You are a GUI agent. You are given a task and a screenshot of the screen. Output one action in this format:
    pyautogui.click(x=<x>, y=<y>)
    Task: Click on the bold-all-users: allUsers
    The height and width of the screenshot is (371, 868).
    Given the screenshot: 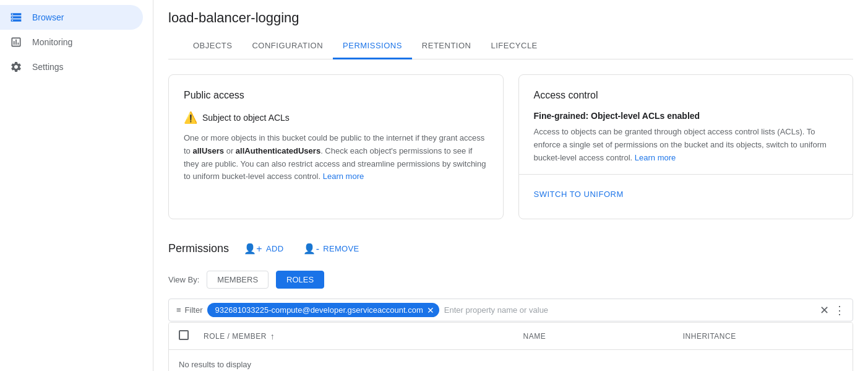 What is the action you would take?
    pyautogui.click(x=208, y=151)
    